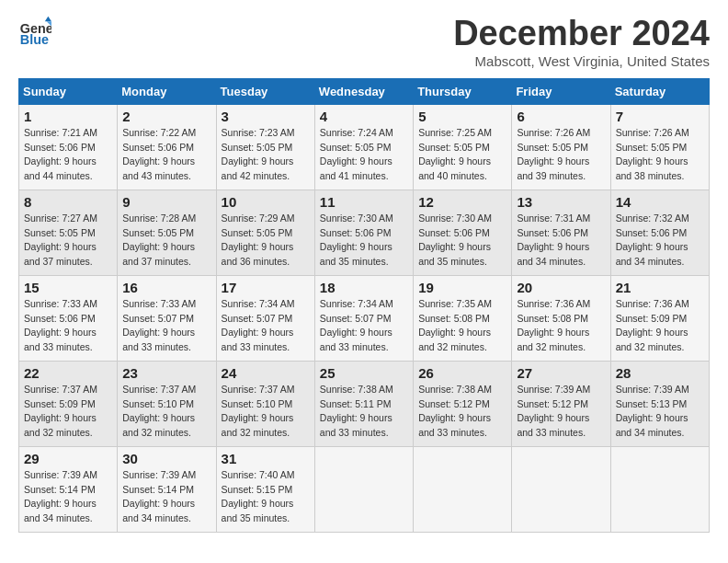 The height and width of the screenshot is (563, 728). Describe the element at coordinates (553, 239) in the screenshot. I see `day-info: Sunrise: 7:31 AMSunset: 5:06 PMDaylight:…` at that location.